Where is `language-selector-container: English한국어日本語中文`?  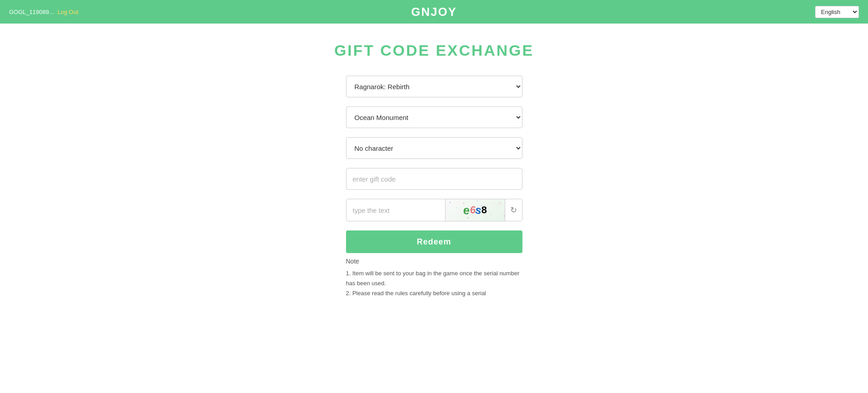 language-selector-container: English한국어日本語中文 is located at coordinates (837, 12).